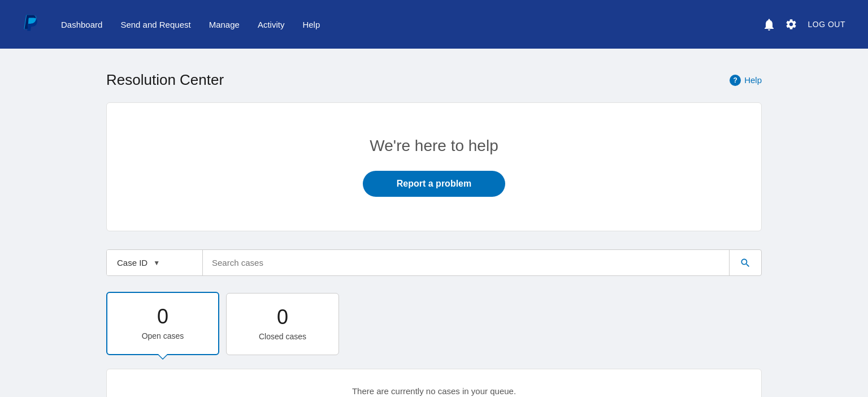 The width and height of the screenshot is (868, 397). What do you see at coordinates (769, 24) in the screenshot?
I see `notification-bell-button` at bounding box center [769, 24].